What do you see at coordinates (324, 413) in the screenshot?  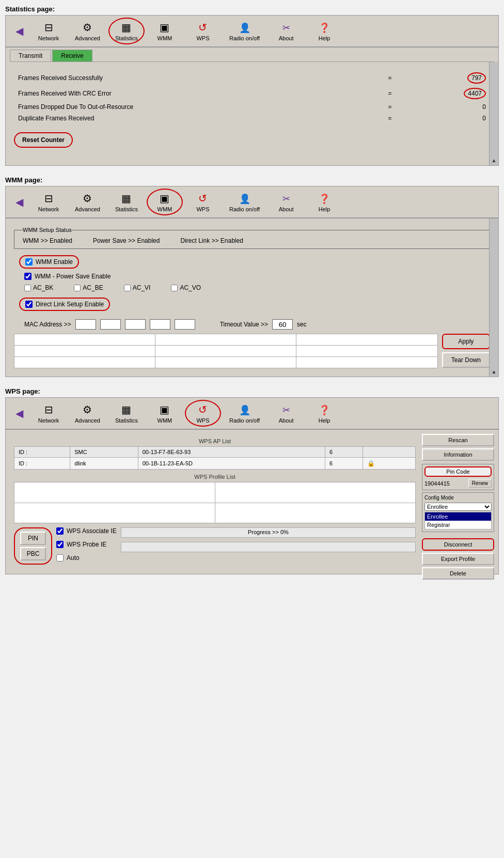 I see `wps-nav-help: Help` at bounding box center [324, 413].